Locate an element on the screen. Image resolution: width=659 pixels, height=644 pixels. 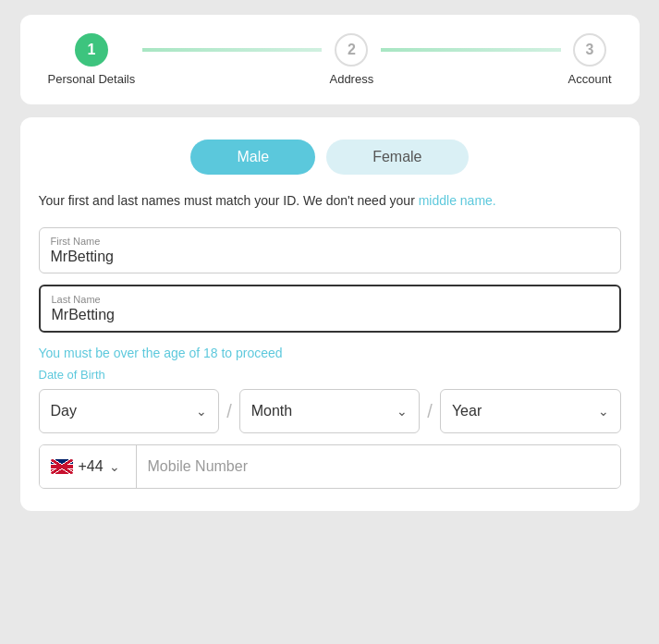
first-name-label: First Name is located at coordinates (330, 241).